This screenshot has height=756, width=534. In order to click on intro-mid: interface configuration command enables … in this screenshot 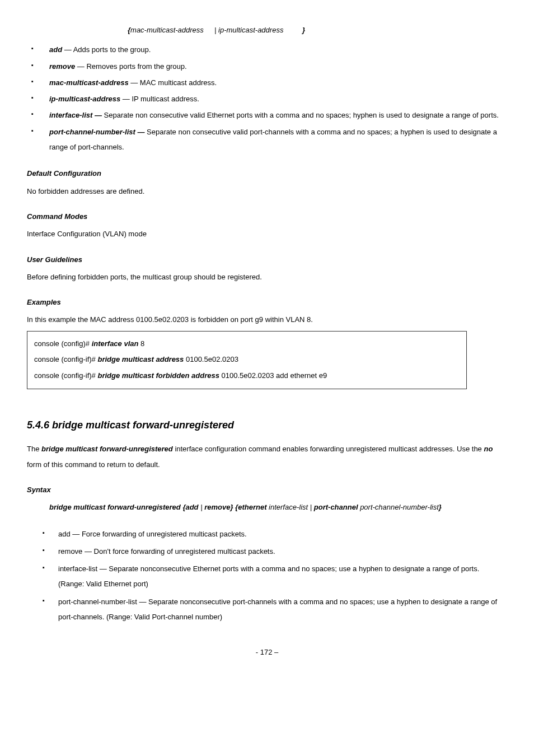, I will do `click(329, 449)`.